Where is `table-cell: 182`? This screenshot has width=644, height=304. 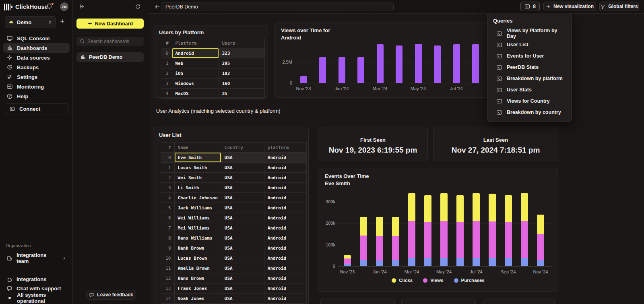 table-cell: 182 is located at coordinates (242, 73).